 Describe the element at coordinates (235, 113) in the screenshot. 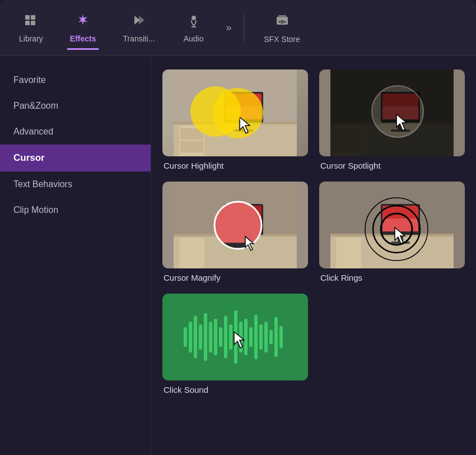

I see `effect-thumb-cursor-highlight` at that location.